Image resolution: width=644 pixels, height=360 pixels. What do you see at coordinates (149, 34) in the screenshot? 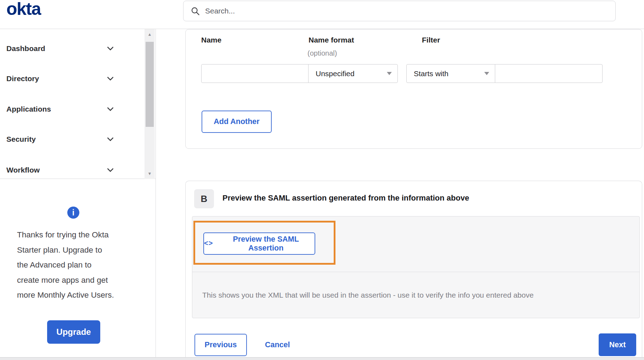
I see `scroll-up-icon: ▲` at bounding box center [149, 34].